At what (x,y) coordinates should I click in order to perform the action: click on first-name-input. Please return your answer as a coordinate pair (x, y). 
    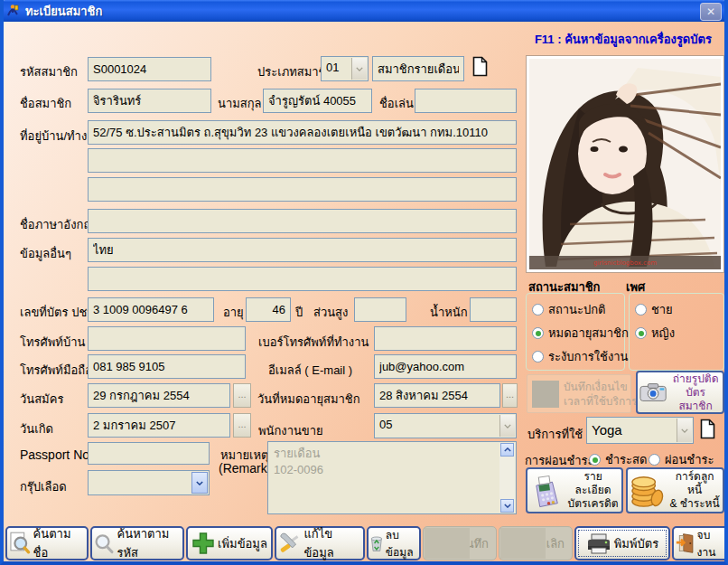
    Looking at the image, I should click on (150, 101).